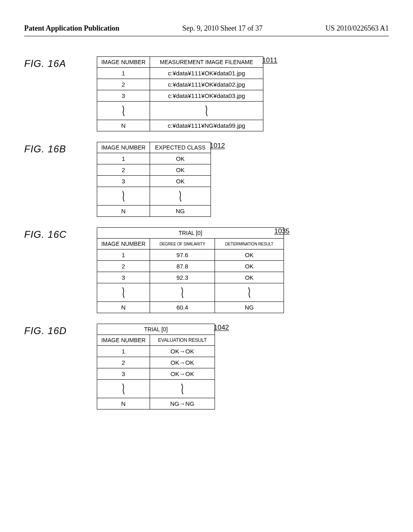 This screenshot has width=413, height=532. What do you see at coordinates (154, 148) in the screenshot?
I see `table-header-row: IMAGE NUMBER EXPECTED CLASS` at bounding box center [154, 148].